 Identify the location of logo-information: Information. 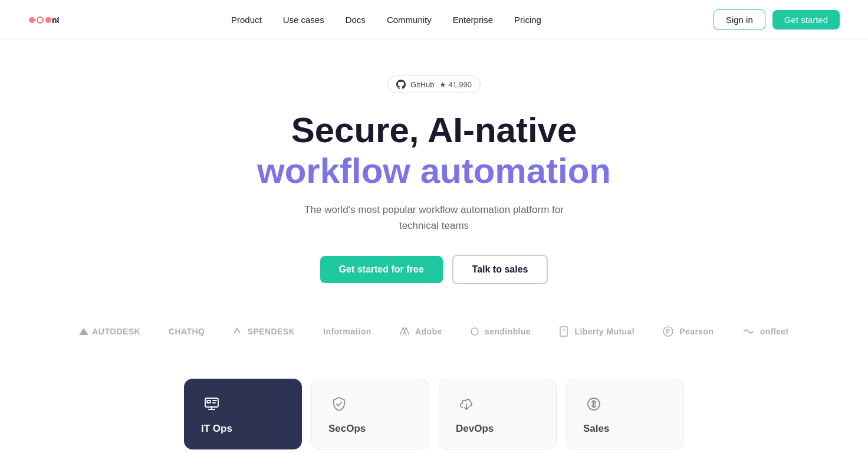
(347, 331).